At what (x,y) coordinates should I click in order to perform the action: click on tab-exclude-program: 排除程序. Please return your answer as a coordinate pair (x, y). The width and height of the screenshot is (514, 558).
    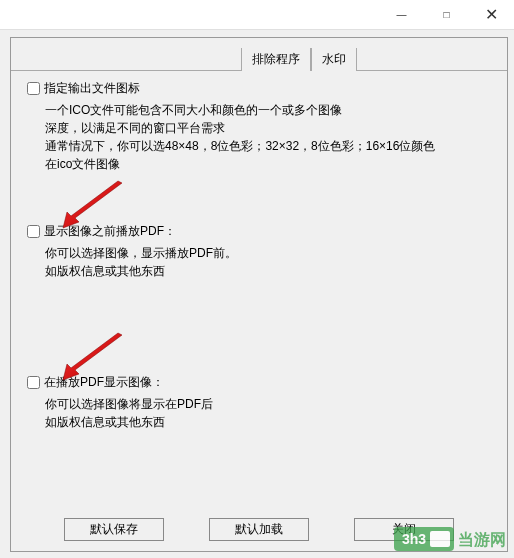
    Looking at the image, I should click on (276, 60).